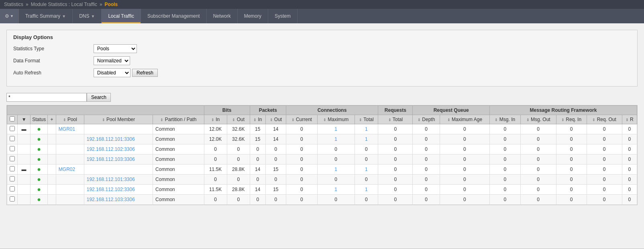 The height and width of the screenshot is (249, 644). I want to click on row-collapse, so click(24, 159).